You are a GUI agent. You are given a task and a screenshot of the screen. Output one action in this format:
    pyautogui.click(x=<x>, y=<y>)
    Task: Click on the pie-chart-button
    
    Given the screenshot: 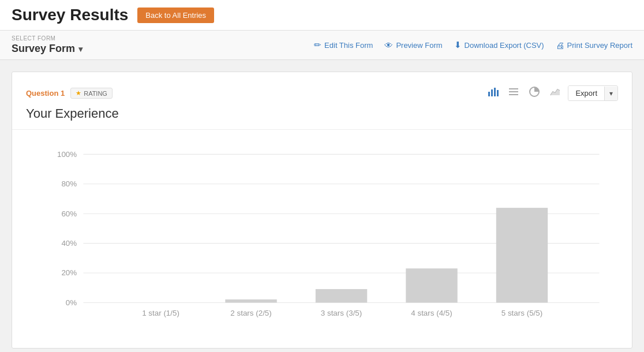 What is the action you would take?
    pyautogui.click(x=534, y=93)
    